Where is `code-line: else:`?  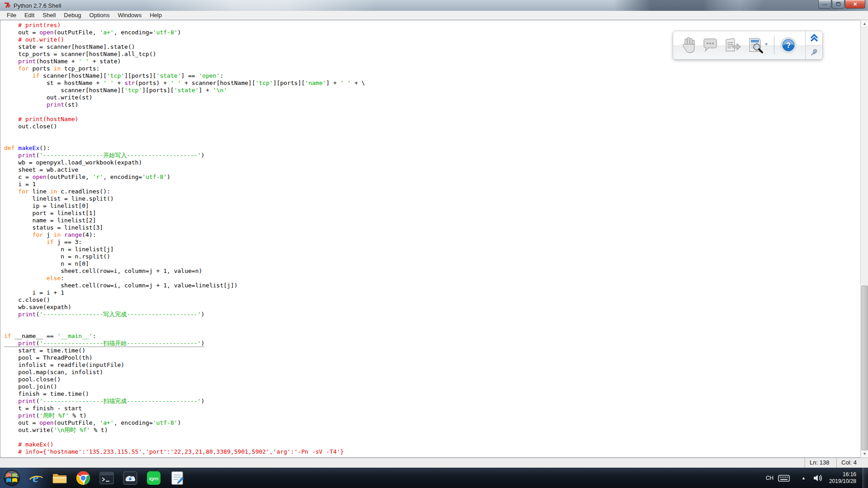
code-line: else: is located at coordinates (432, 278).